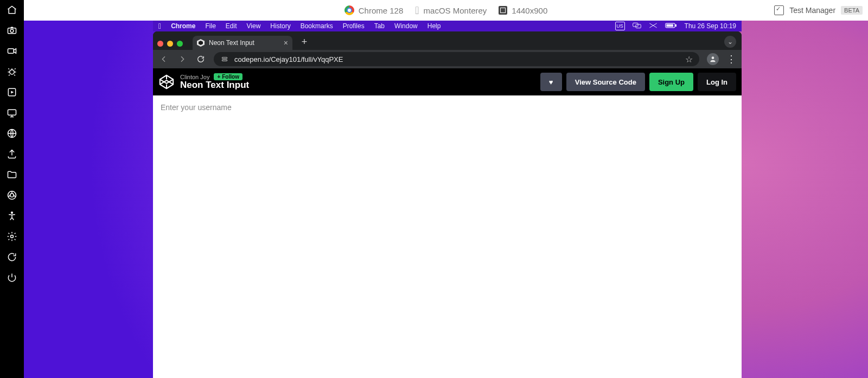 This screenshot has height=378, width=868. I want to click on browser-chip: Chrome 128, so click(374, 10).